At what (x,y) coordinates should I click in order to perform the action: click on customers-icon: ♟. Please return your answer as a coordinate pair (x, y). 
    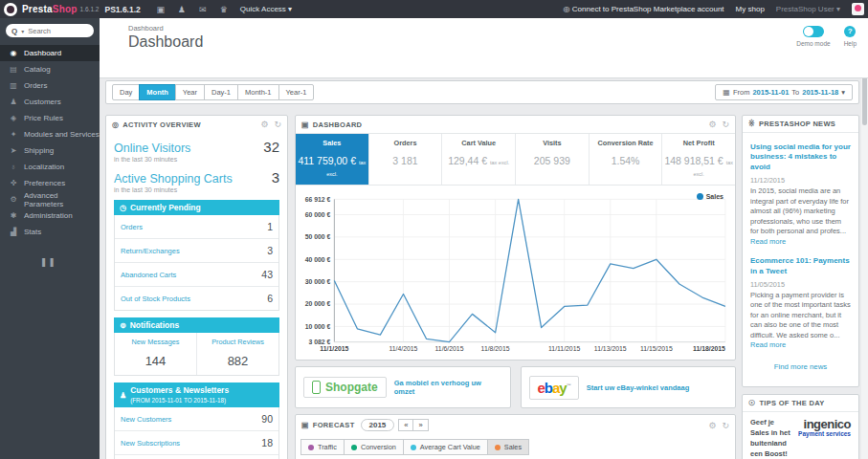
    Looking at the image, I should click on (13, 101).